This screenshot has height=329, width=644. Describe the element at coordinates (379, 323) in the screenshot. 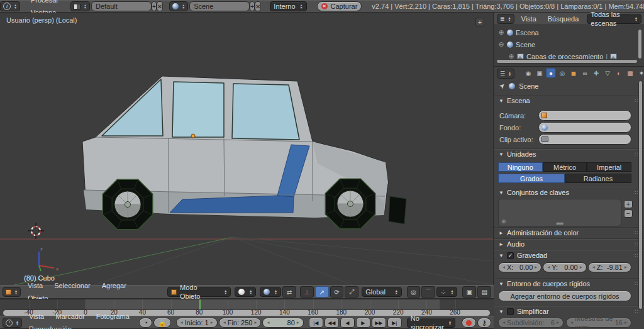

I see `next-keyframe-button: ▶▶` at that location.